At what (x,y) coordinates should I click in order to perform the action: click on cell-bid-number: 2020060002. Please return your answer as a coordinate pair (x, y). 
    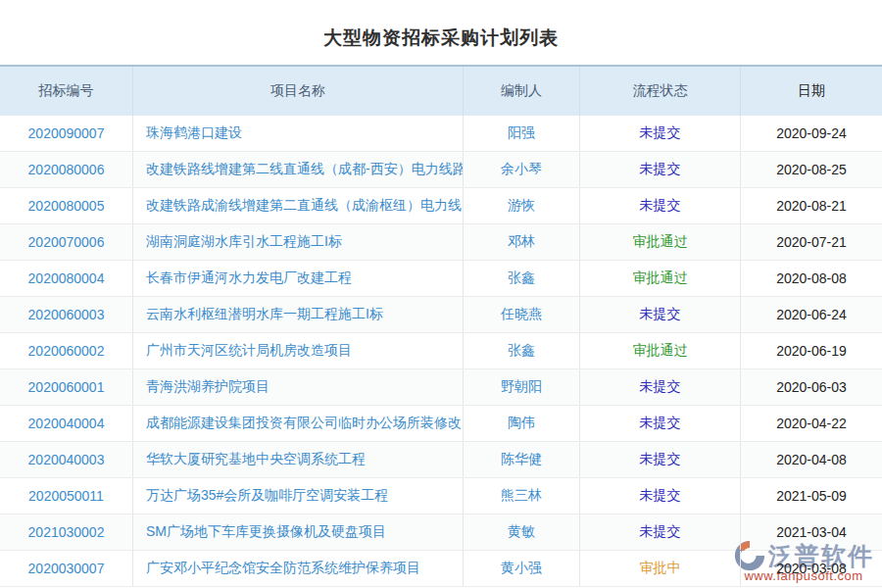
    Looking at the image, I should click on (67, 351).